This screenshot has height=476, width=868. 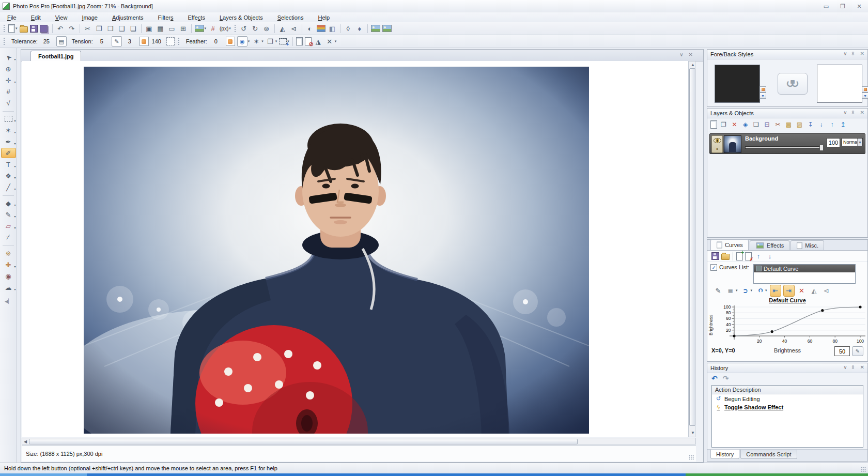 What do you see at coordinates (784, 148) in the screenshot?
I see `layer-opacity-slider` at bounding box center [784, 148].